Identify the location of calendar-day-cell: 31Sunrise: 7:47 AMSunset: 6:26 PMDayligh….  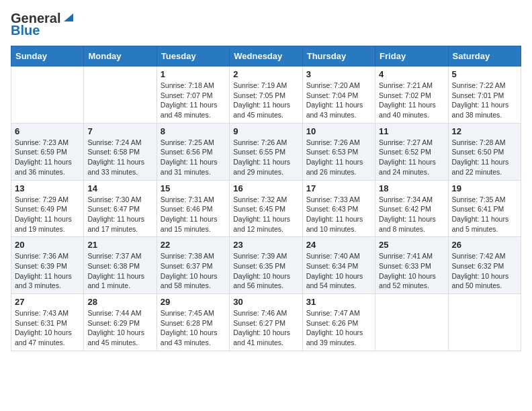
(339, 322).